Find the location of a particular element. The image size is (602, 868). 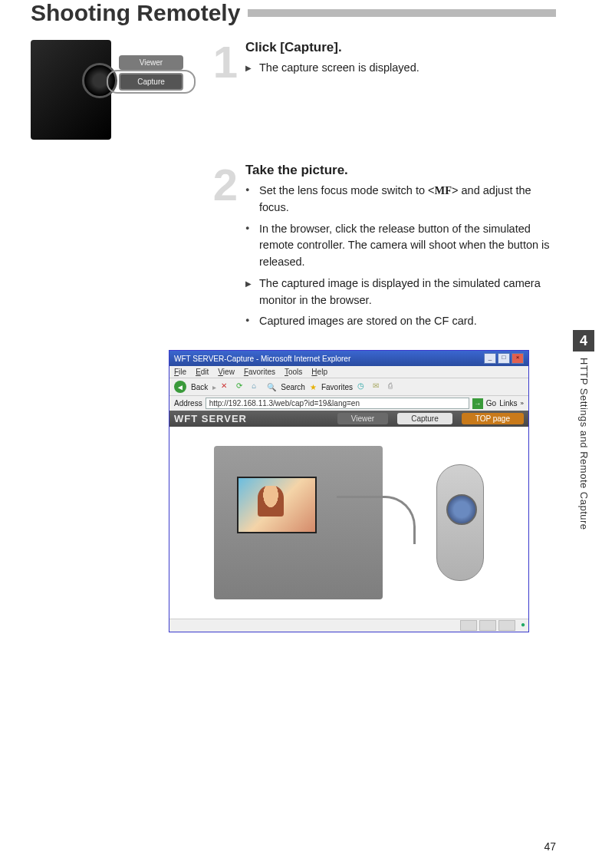

step-1-illustration: Viewer Capture is located at coordinates (115, 90).